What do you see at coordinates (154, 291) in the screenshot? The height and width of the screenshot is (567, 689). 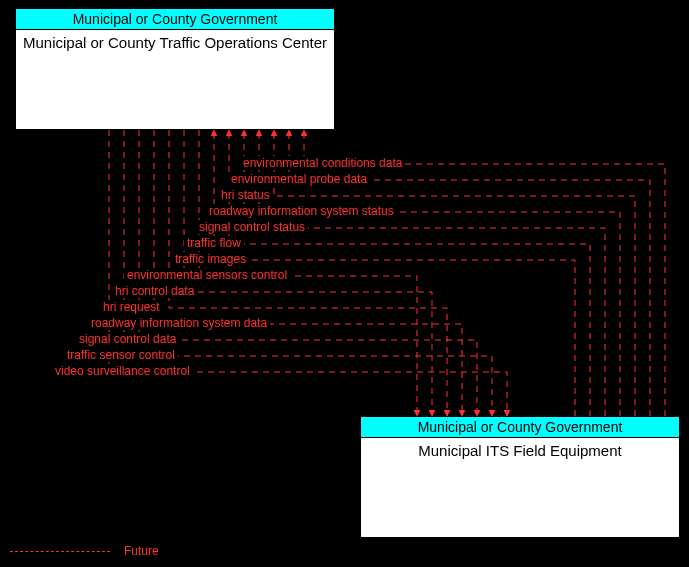 I see `flow-label: hri control data` at bounding box center [154, 291].